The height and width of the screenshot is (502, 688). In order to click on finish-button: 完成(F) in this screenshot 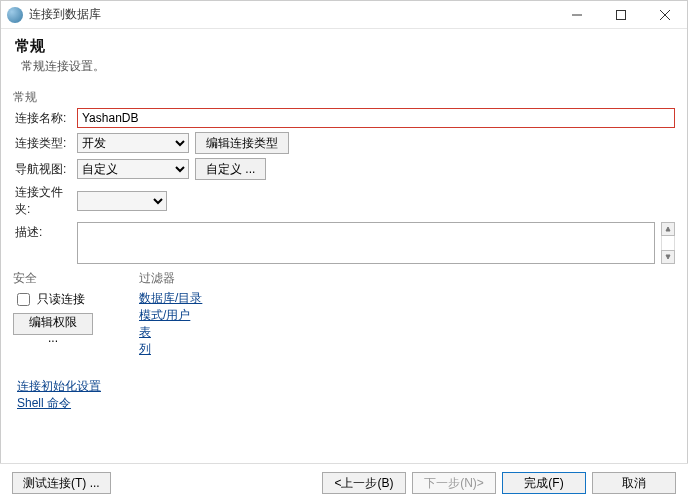, I will do `click(544, 483)`.